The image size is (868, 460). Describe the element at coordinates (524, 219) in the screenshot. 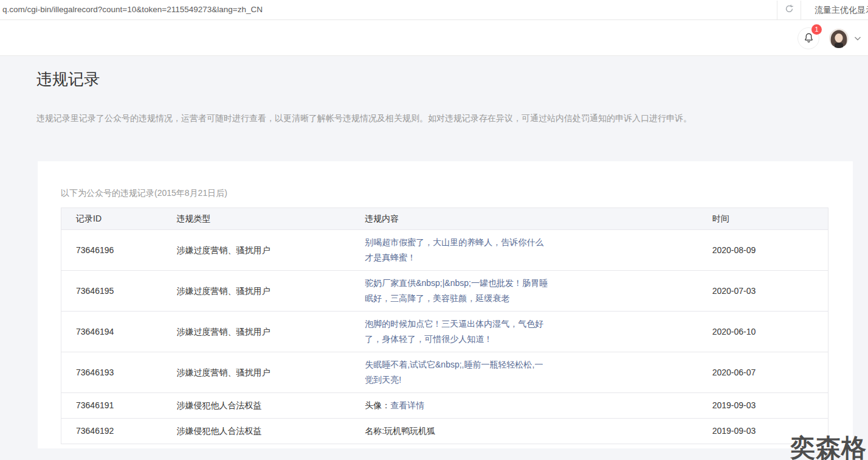

I see `column-header: 违规内容` at that location.